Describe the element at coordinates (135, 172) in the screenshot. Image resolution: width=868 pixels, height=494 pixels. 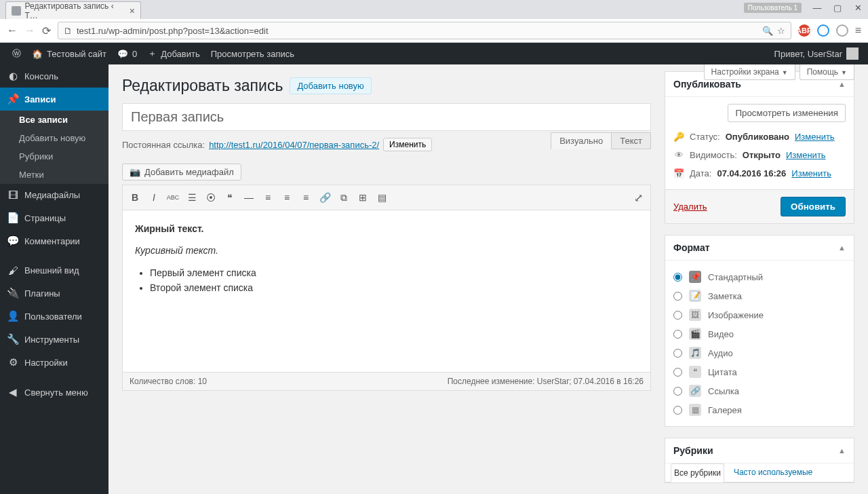
I see `camera-icon: 📷` at that location.